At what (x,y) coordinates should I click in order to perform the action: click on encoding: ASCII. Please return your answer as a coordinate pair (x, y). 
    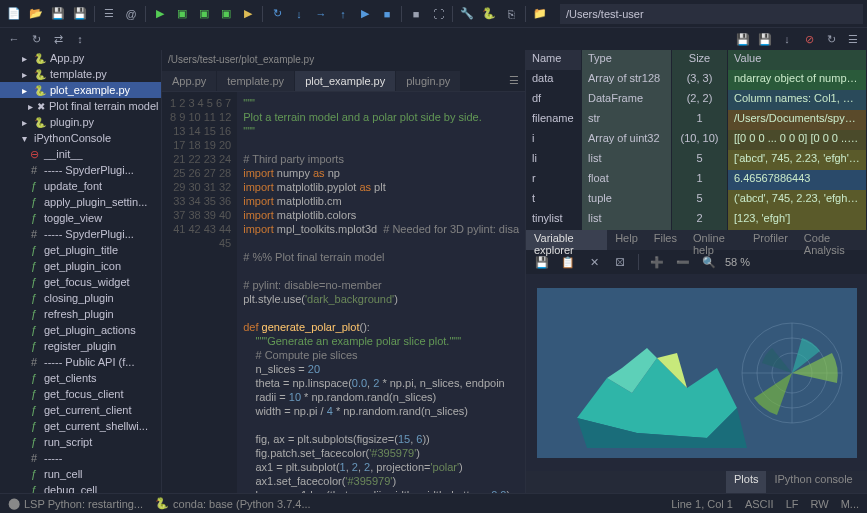
    Looking at the image, I should click on (760, 504).